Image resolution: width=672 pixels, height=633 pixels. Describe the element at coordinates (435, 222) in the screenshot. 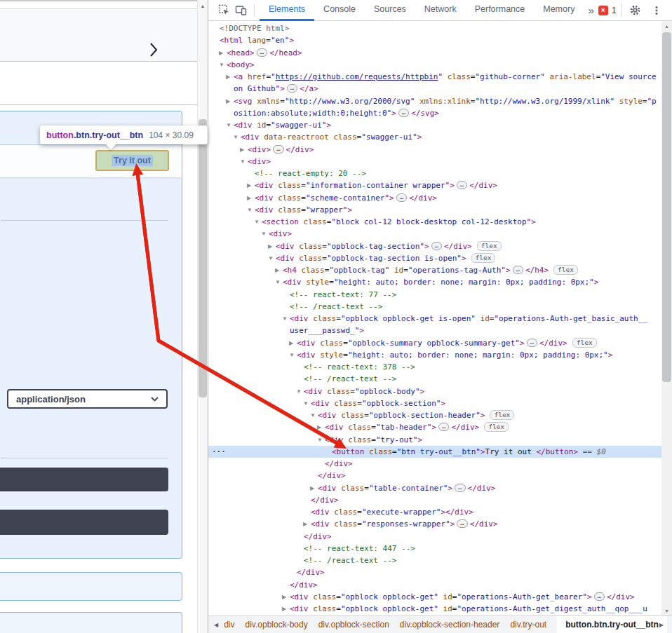

I see `dom-row: ▼<section class="block col-12 block-desk…` at that location.